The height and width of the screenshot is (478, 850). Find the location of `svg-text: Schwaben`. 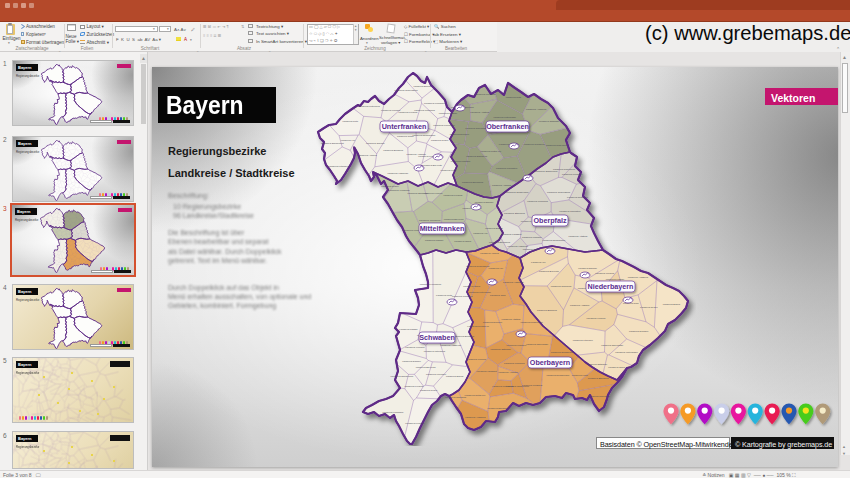

svg-text: Schwaben is located at coordinates (437, 338).